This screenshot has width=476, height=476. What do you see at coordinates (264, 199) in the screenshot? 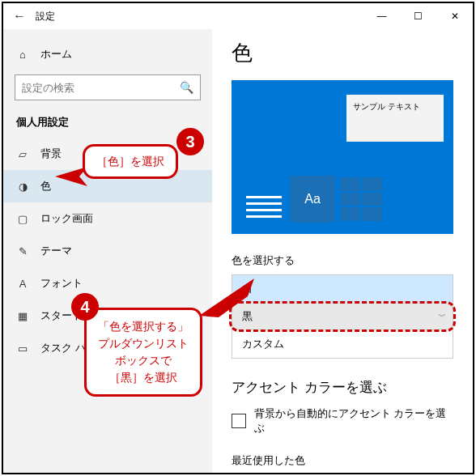
I see `preview-tile-lines` at bounding box center [264, 199].